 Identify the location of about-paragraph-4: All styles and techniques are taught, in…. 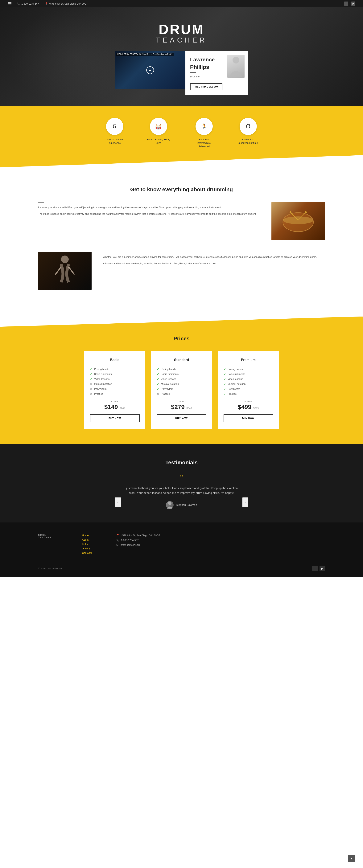
(214, 264).